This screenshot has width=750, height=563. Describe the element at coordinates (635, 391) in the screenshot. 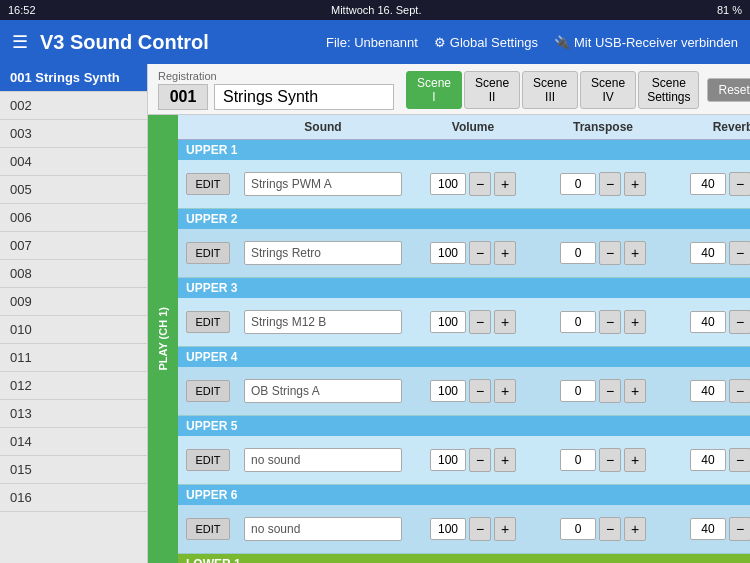

I see `transpose-plus-4: +` at that location.